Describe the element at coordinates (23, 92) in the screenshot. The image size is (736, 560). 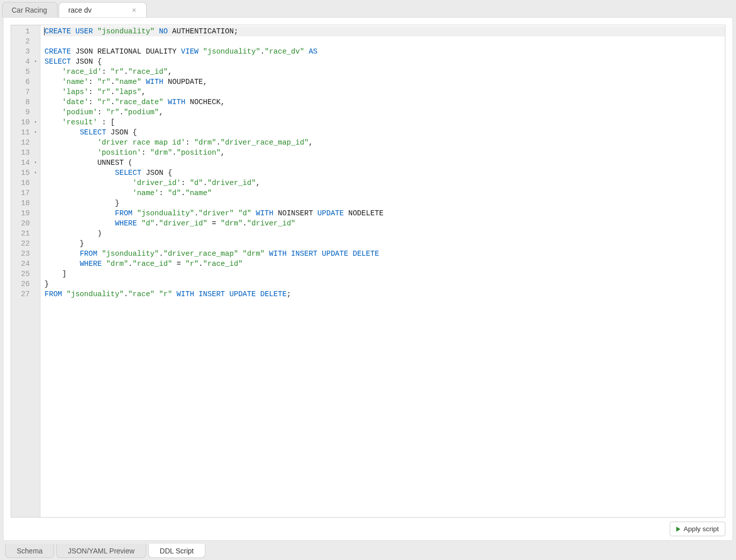
I see `line-number: 7` at that location.